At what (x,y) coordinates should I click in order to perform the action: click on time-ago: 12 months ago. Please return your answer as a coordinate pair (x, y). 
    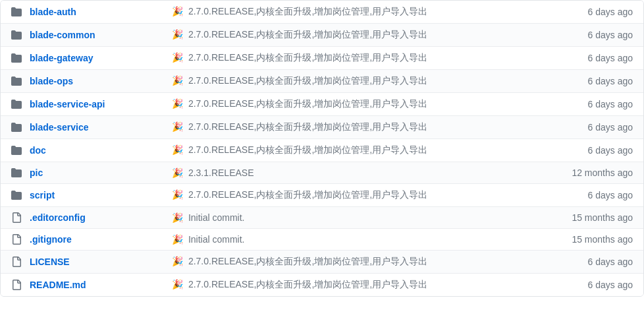
    Looking at the image, I should click on (593, 173).